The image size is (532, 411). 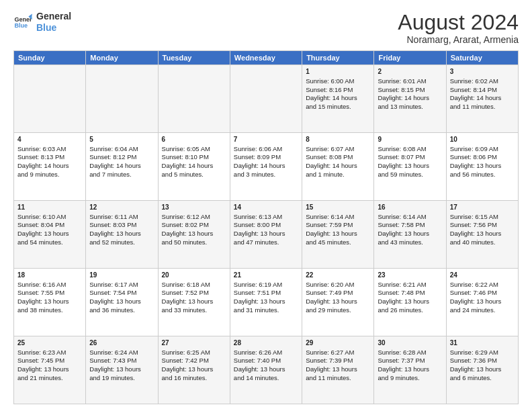 I want to click on cell-line: Sunrise: 6:07 AM, so click(x=338, y=149).